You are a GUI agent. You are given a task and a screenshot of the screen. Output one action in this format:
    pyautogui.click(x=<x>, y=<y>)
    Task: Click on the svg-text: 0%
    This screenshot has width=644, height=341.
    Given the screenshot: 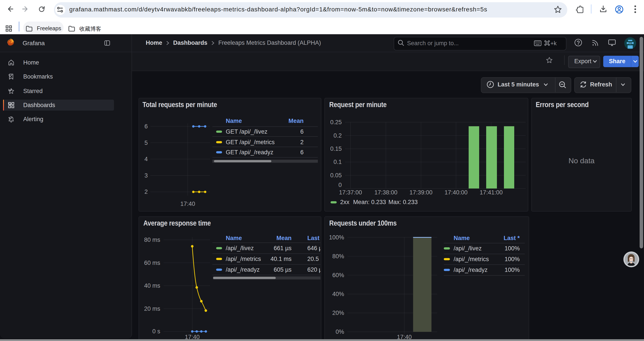 What is the action you would take?
    pyautogui.click(x=340, y=332)
    